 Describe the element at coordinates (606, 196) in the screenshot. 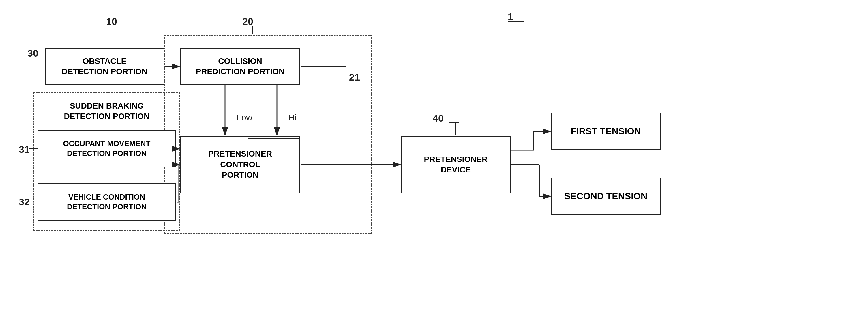

I see `second-tension-box: SECOND TENSION` at that location.